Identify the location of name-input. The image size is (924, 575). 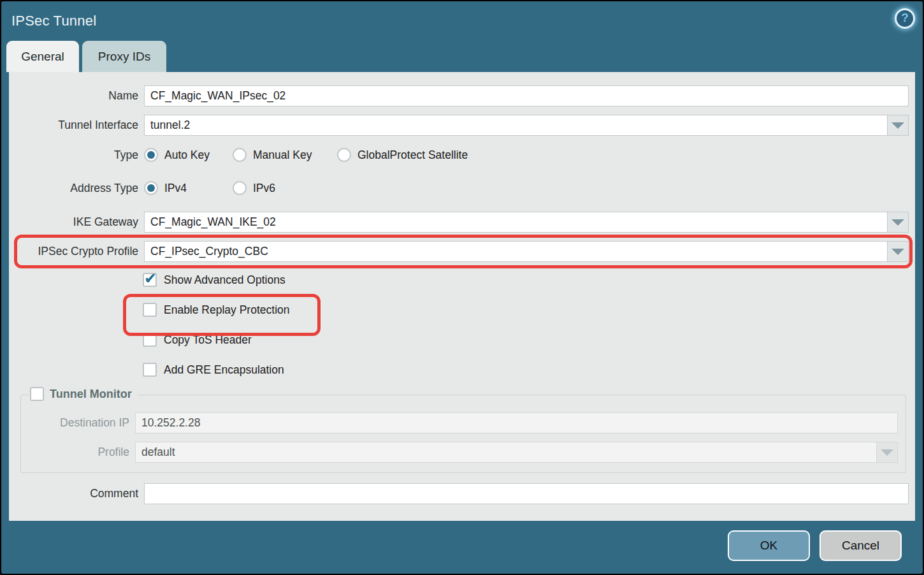
(526, 96).